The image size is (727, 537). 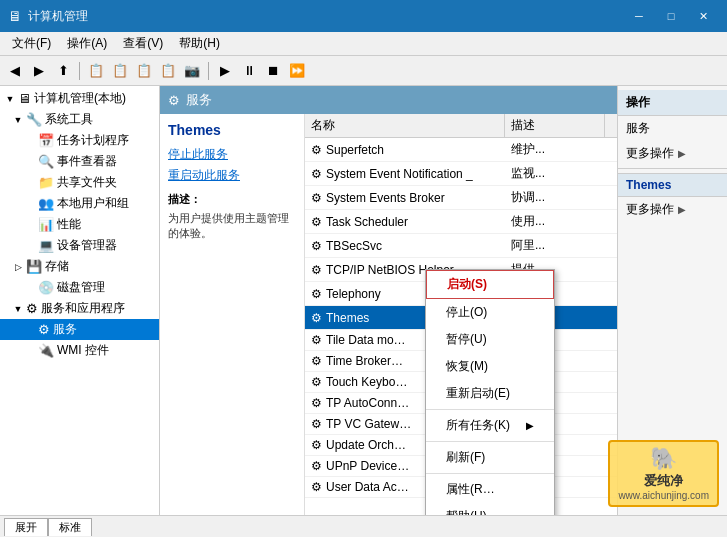 I want to click on service-row: ⚙System Event Notification _ 监视..., so click(x=461, y=174).